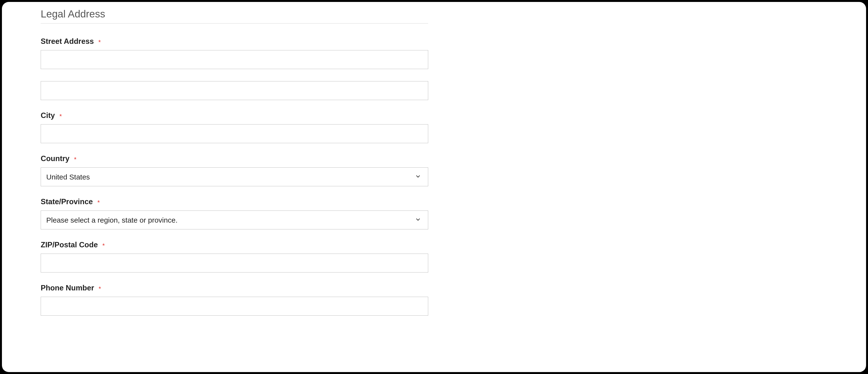 The width and height of the screenshot is (868, 374). I want to click on state-select-wrap: Please select a region, state or provinc…, so click(235, 220).